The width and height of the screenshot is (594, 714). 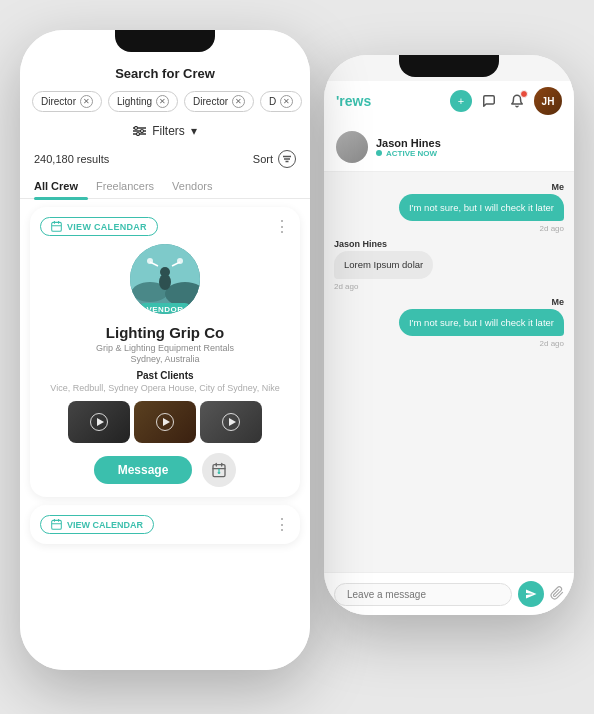 I want to click on calendar-icon, so click(x=56, y=226).